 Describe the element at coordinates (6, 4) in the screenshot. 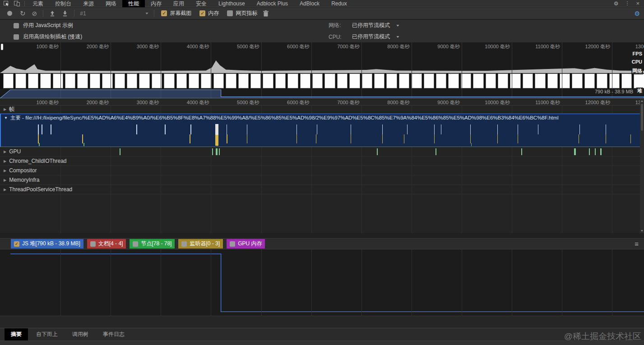

I see `inspect-element-icon` at that location.